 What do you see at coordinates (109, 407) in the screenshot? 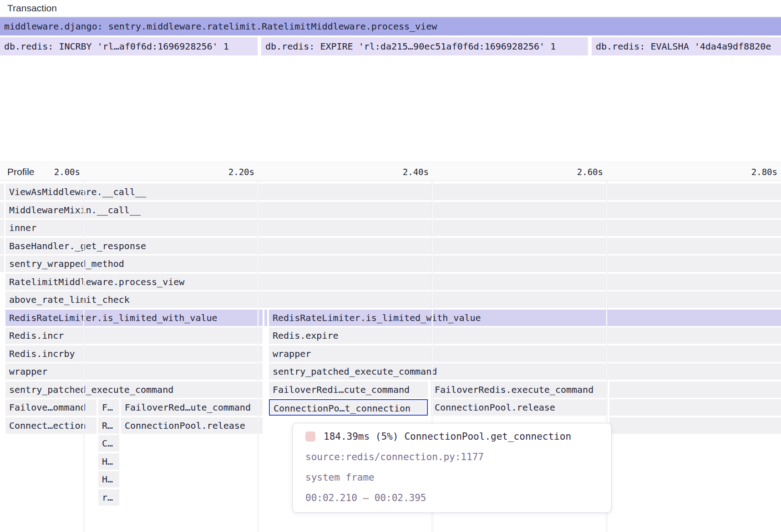
I see `flame-frame-label: F…` at bounding box center [109, 407].